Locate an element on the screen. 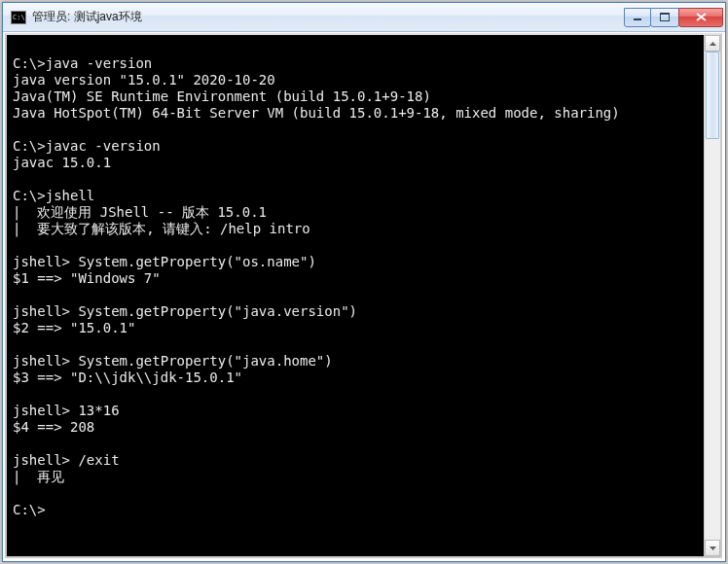 Image resolution: width=728 pixels, height=564 pixels. terminal-line: javac 15.0.1 is located at coordinates (355, 163).